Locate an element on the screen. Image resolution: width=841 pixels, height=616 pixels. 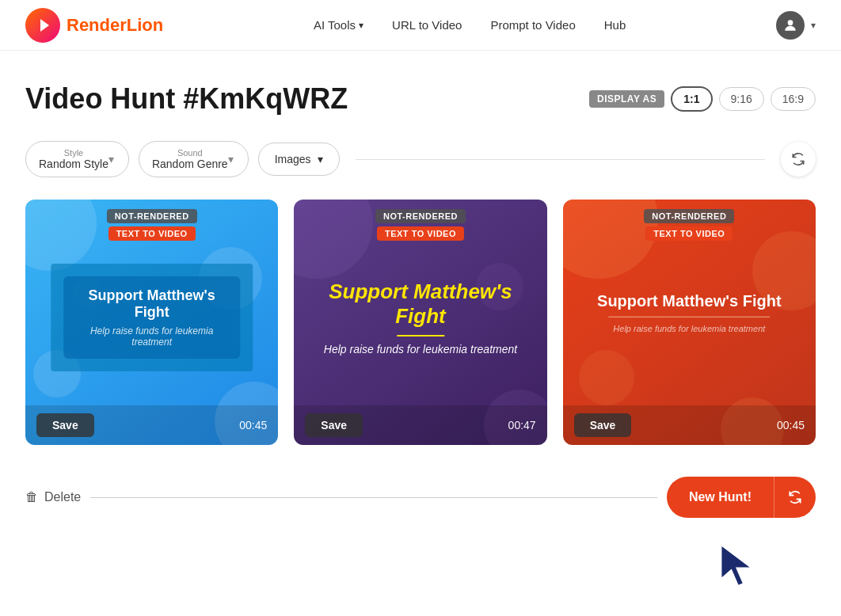
card-2-duration: 00:47 is located at coordinates (523, 425).